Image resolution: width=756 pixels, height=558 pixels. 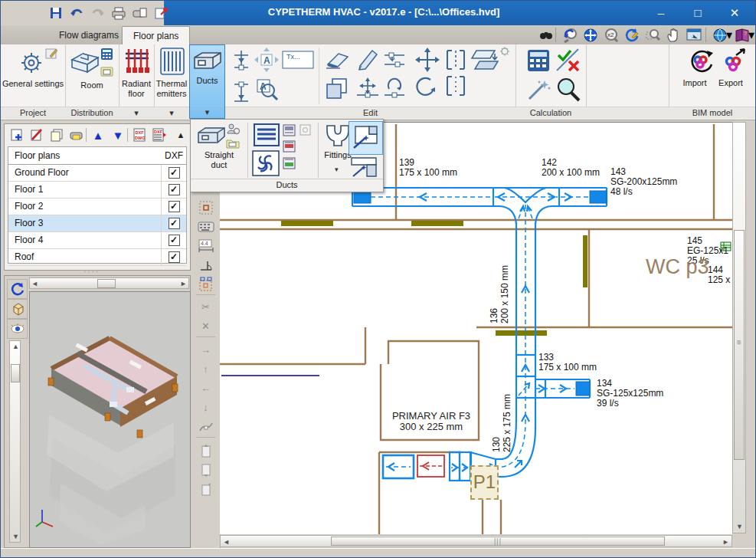 I want to click on globe-dropdown-icon: ▾, so click(x=729, y=35).